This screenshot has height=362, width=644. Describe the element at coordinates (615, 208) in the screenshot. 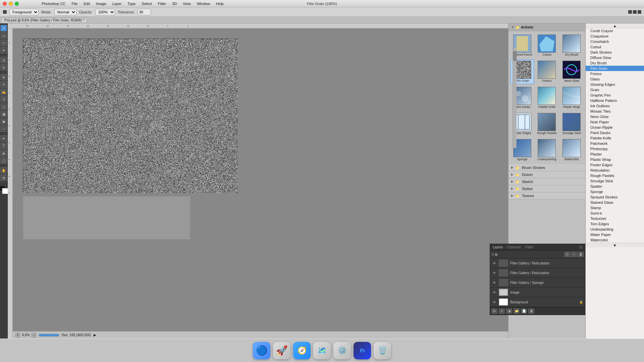

I see `dropdown-item-stamp: Stamp` at that location.